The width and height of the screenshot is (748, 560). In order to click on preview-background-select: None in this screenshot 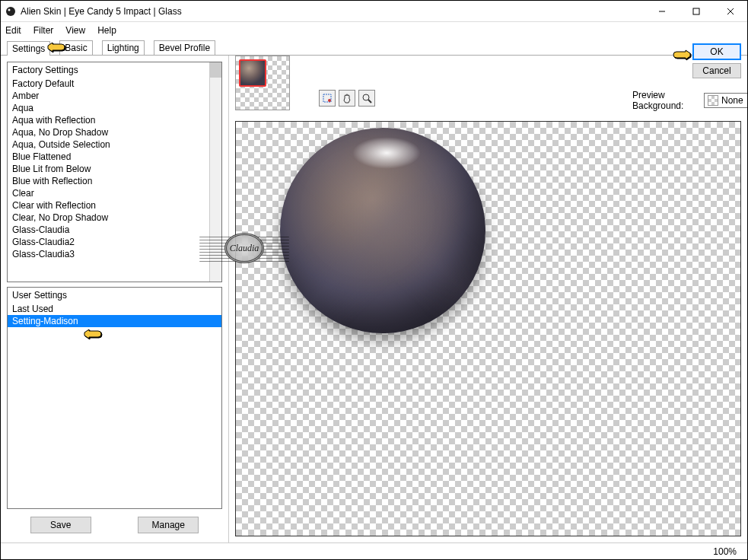, I will do `click(726, 100)`.